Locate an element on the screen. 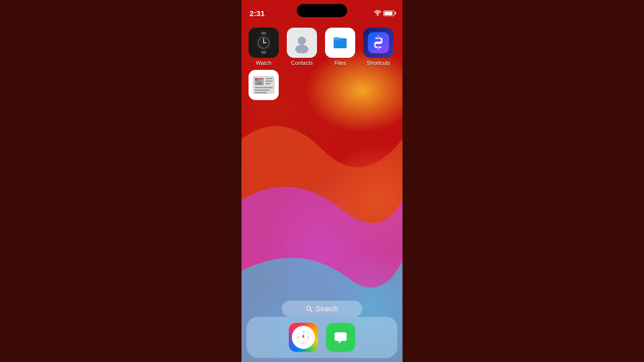 Image resolution: width=644 pixels, height=362 pixels. dock: N S W E is located at coordinates (322, 337).